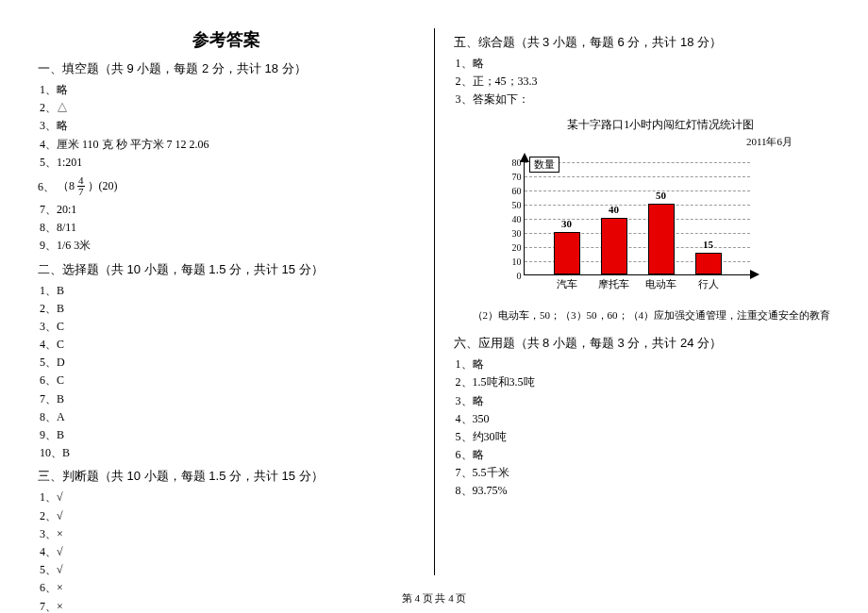 The height and width of the screenshot is (613, 868). Describe the element at coordinates (643, 81) in the screenshot. I see `comp-a2: 2、正；45；33.3` at that location.